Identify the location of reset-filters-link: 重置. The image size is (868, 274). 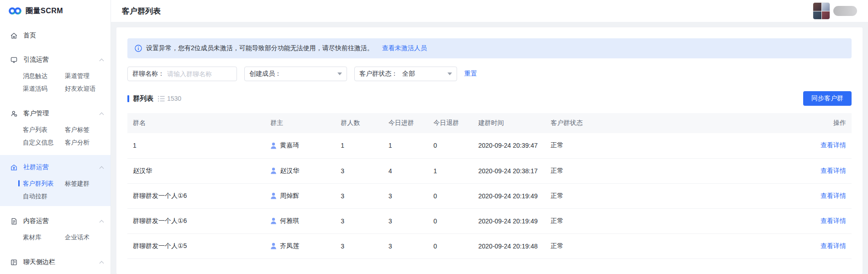
(471, 74).